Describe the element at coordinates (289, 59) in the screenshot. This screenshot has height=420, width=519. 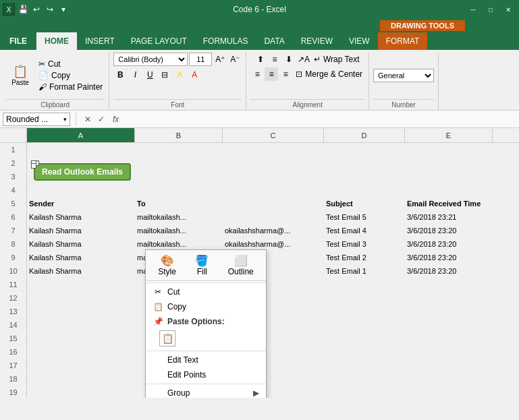
I see `align-bottom-button: ⬇` at that location.